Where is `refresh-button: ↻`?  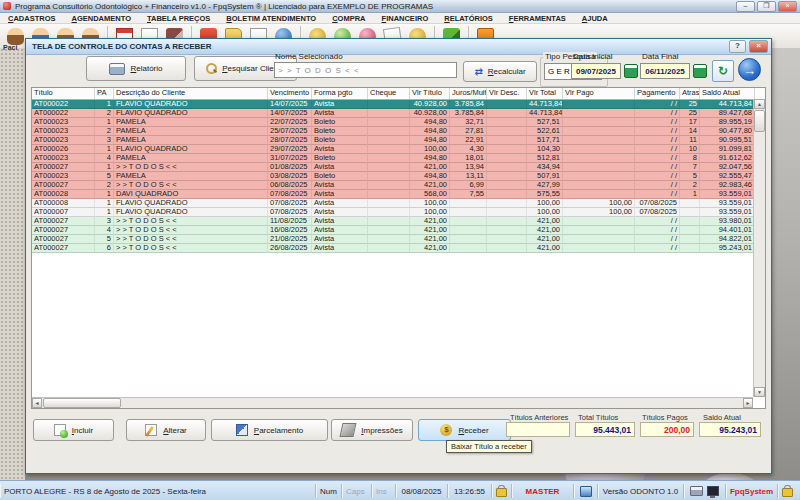 refresh-button: ↻ is located at coordinates (723, 71).